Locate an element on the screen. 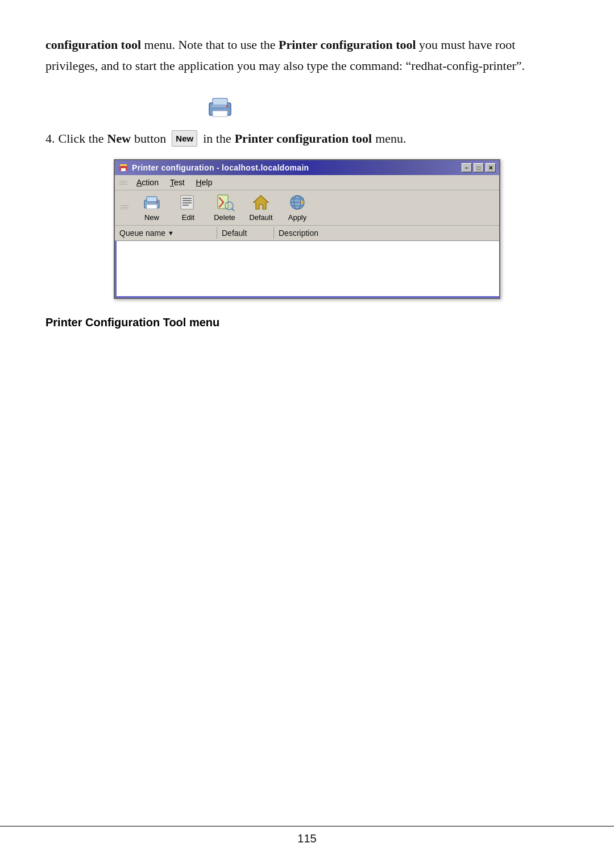  intro-span-2: menu. Note that to use the is located at coordinates (210, 44).